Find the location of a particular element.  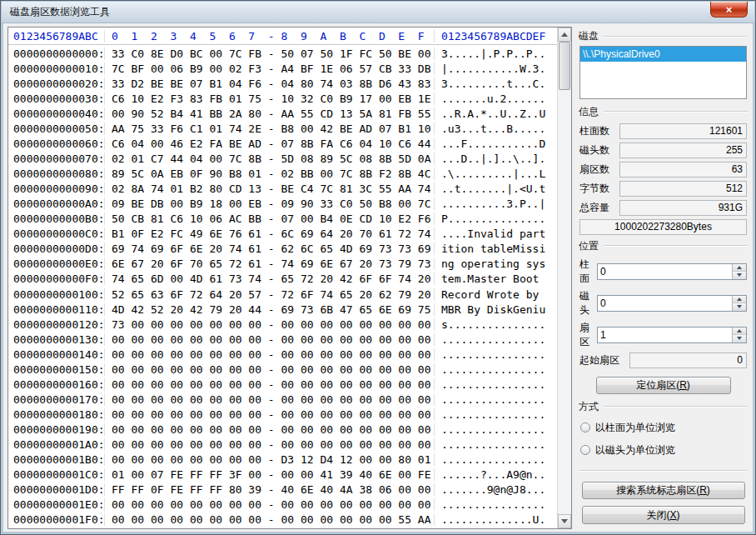

hex-row-ascii: |...........W.3. is located at coordinates (496, 68).